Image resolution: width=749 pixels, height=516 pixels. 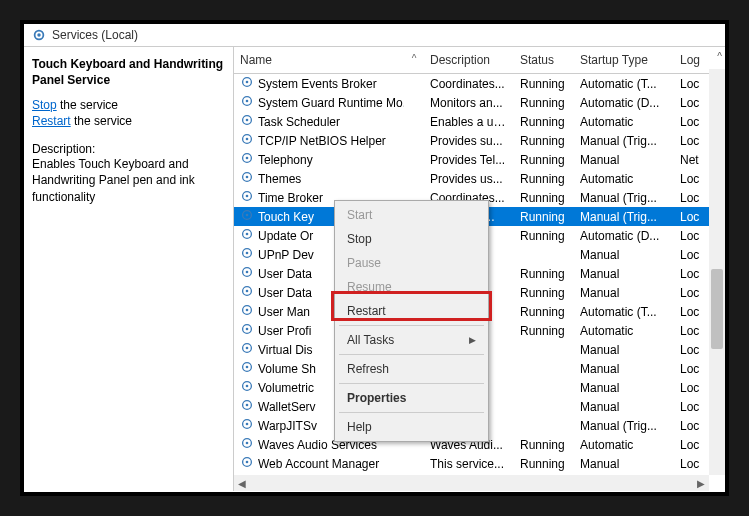 I want to click on service-name-text: WarpJITSv, so click(x=288, y=426).